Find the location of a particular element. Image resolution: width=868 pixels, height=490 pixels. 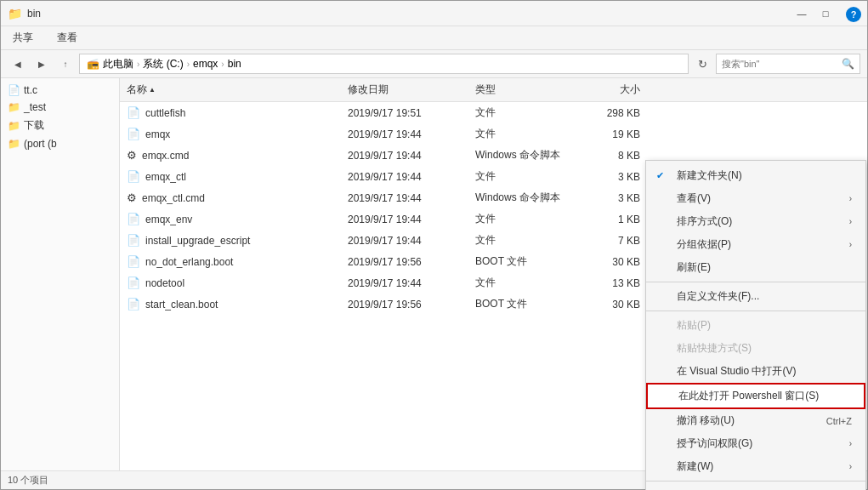

breadcrumb-emqx: emqx is located at coordinates (206, 64).